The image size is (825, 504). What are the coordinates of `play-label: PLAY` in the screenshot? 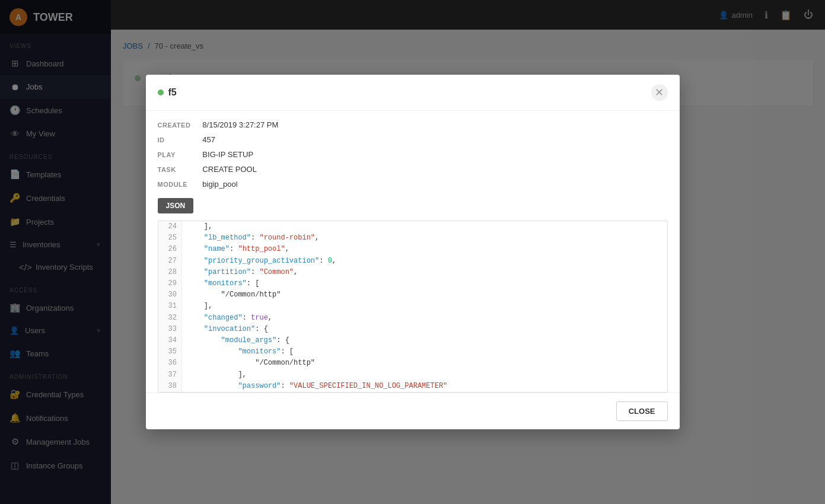 It's located at (174, 154).